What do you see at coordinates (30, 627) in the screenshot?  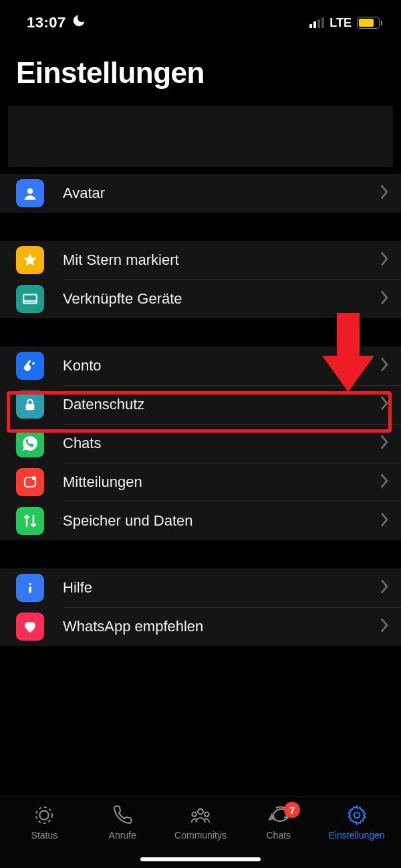 I see `heart-icon` at bounding box center [30, 627].